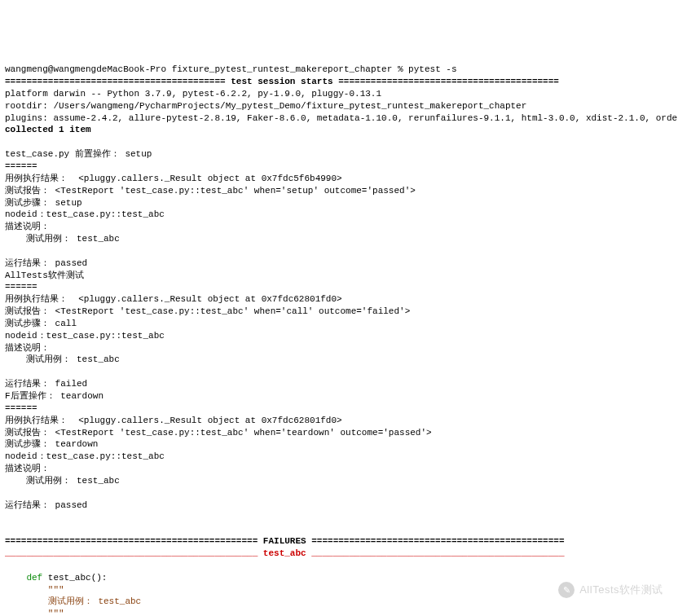 This screenshot has height=616, width=678. I want to click on session-plugins: plugins: assume-2.4.2, allure-pytest-2.8…, so click(341, 118).